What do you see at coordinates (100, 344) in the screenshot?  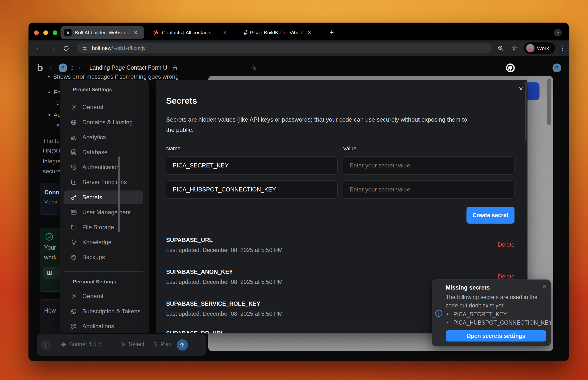 I see `select-chevrons-icon` at bounding box center [100, 344].